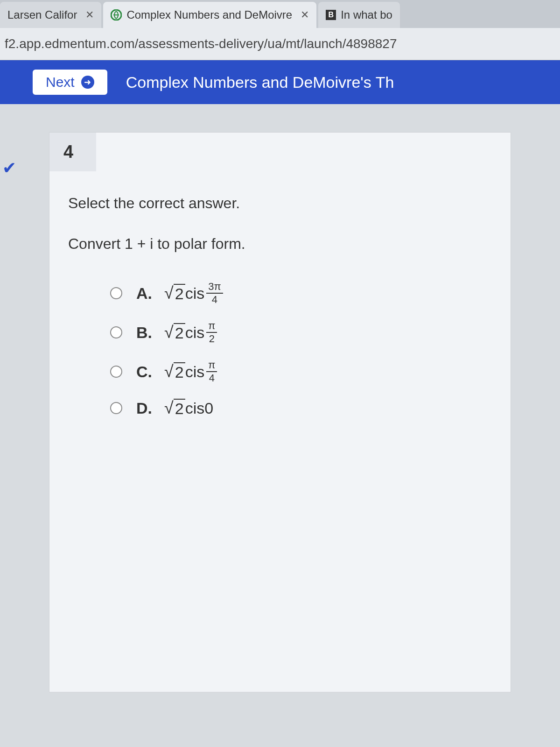 The height and width of the screenshot is (747, 560). What do you see at coordinates (280, 44) in the screenshot?
I see `address-bar: f2.app.edmentum.com/assessments-delivery…` at bounding box center [280, 44].